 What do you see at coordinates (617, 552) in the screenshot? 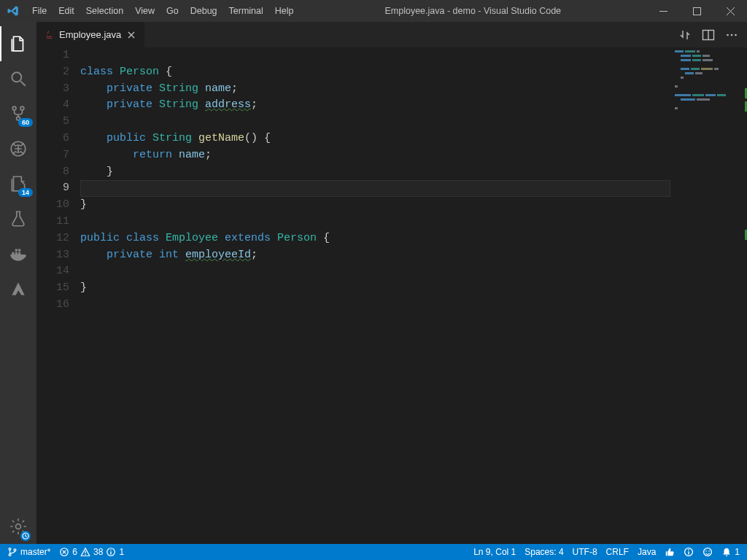
I see `status-eol: CRLF` at bounding box center [617, 552].